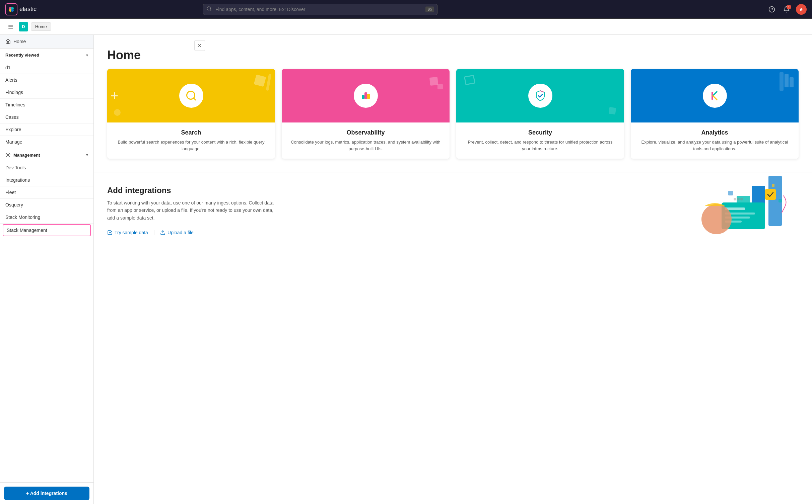  Describe the element at coordinates (47, 55) in the screenshot. I see `recently-viewed-section-header: Recently viewed ▾` at that location.